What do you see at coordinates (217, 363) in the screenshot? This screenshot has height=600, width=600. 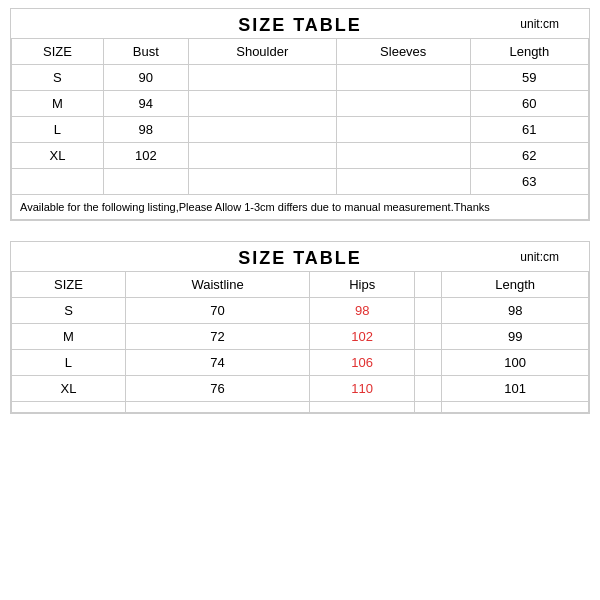 I see `table2-cell: 74` at bounding box center [217, 363].